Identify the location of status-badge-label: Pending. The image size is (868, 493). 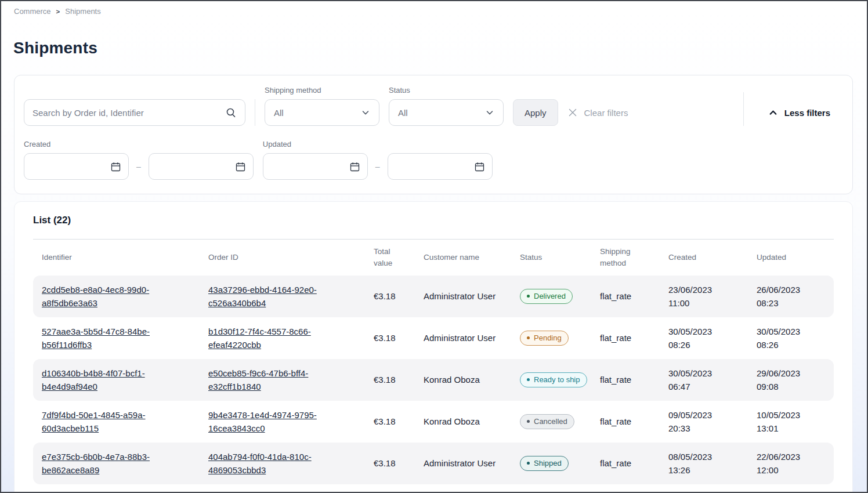
(548, 338).